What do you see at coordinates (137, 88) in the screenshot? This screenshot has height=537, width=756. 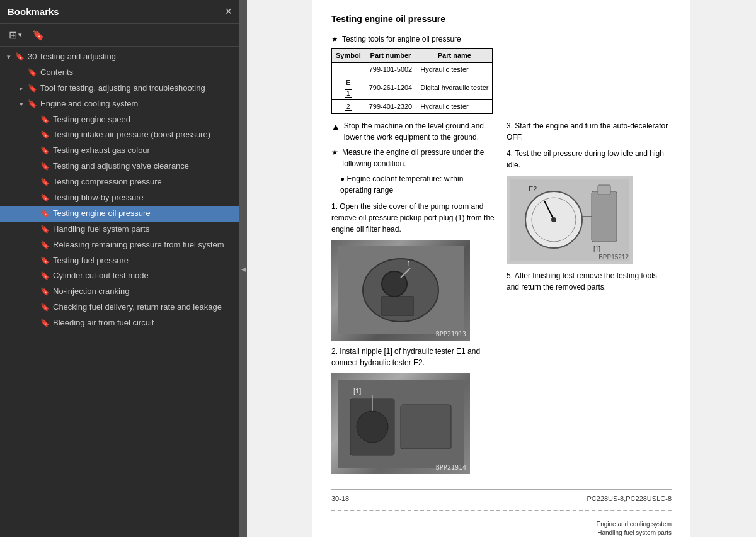 I see `sidebar-item-label: Tool for testing, adjusting and troubles…` at bounding box center [137, 88].